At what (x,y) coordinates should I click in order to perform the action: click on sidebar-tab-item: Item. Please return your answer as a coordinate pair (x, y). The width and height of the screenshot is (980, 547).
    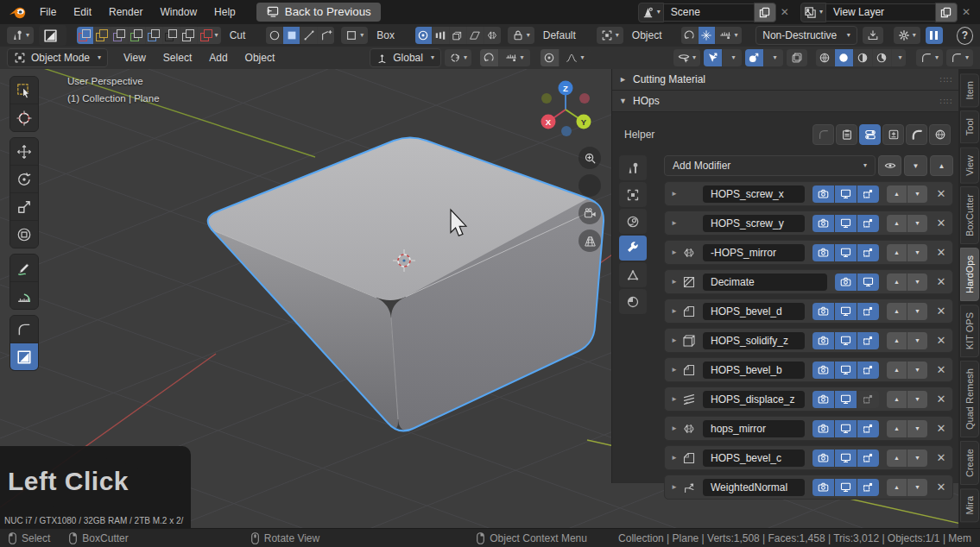
    Looking at the image, I should click on (970, 90).